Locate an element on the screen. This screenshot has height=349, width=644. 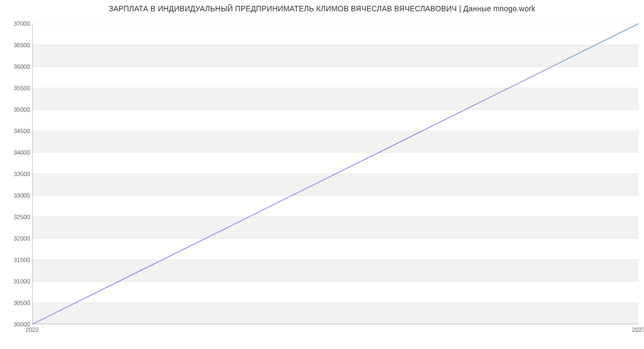
y-tick-label: 33000 is located at coordinates (15, 195).